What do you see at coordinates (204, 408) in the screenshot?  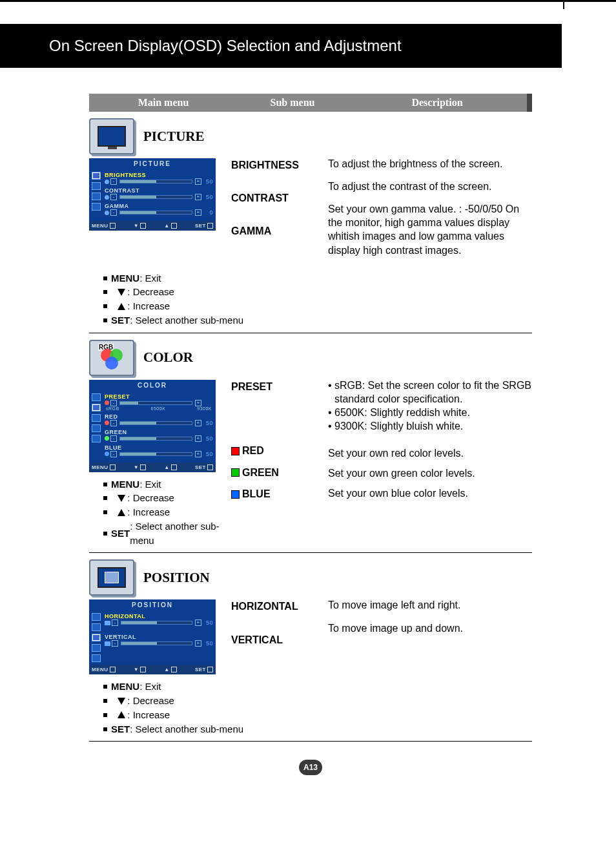 I see `preset-9300: 9300K` at bounding box center [204, 408].